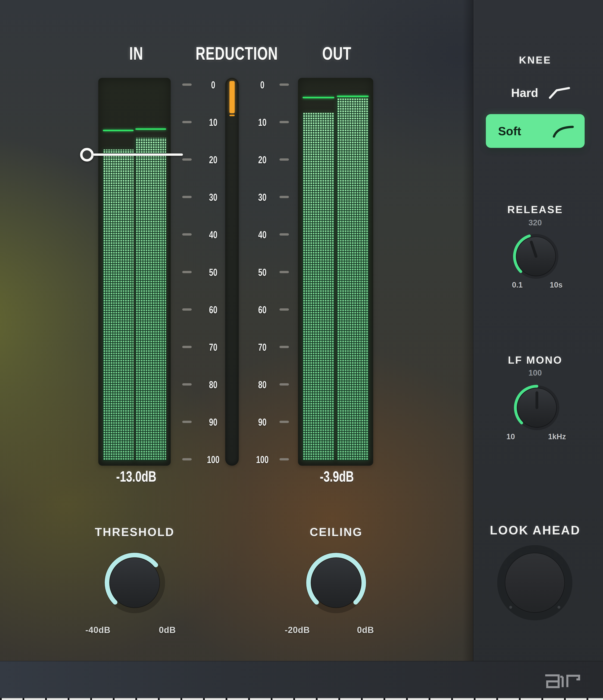 The height and width of the screenshot is (700, 603). I want to click on in-meter-bar-right, so click(151, 299).